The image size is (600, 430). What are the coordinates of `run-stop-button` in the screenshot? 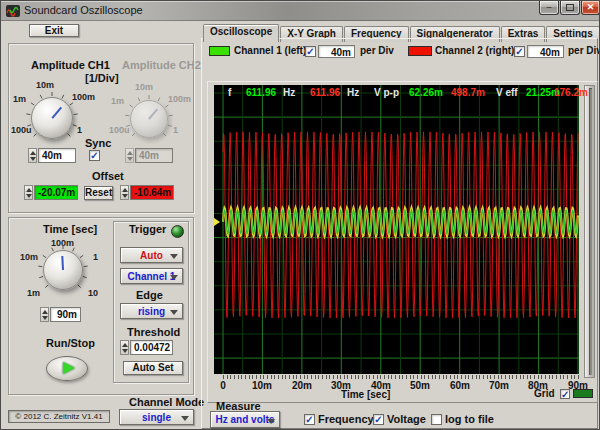 It's located at (67, 368).